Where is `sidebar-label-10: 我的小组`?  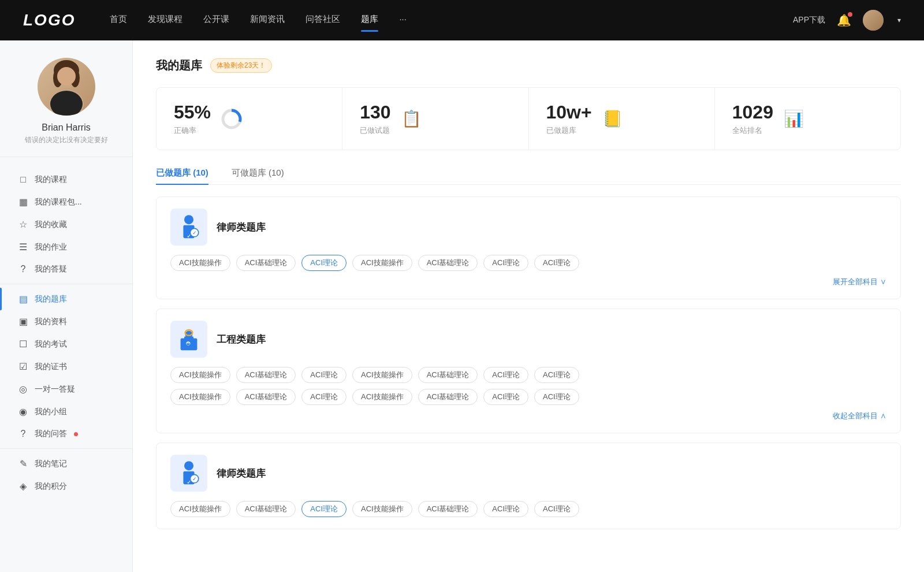 sidebar-label-10: 我的小组 is located at coordinates (51, 412).